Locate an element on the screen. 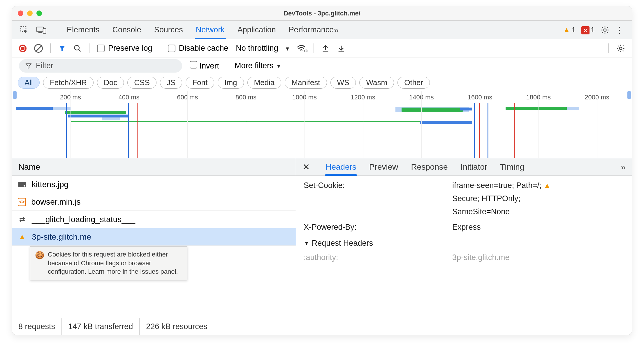  chip-media: Media is located at coordinates (265, 83).